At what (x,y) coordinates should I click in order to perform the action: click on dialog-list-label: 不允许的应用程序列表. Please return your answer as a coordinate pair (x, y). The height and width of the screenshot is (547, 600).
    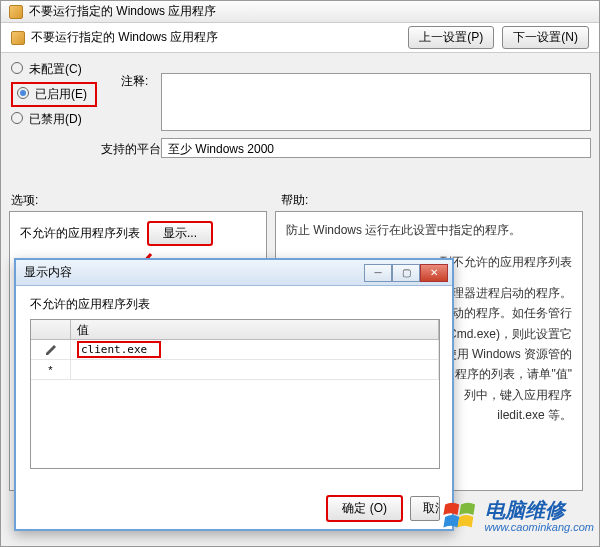
    Looking at the image, I should click on (234, 304).